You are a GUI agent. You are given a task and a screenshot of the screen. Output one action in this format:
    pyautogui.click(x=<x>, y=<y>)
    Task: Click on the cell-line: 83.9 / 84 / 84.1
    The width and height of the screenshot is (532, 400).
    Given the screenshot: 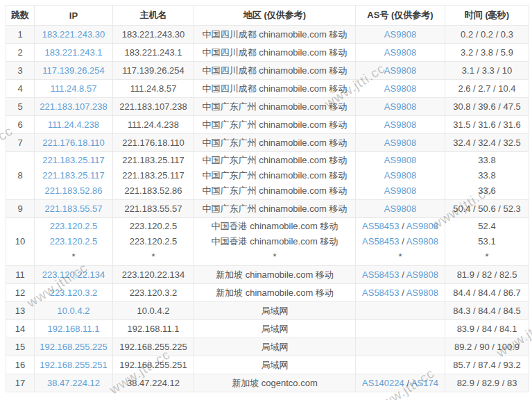 What is the action you would take?
    pyautogui.click(x=487, y=329)
    